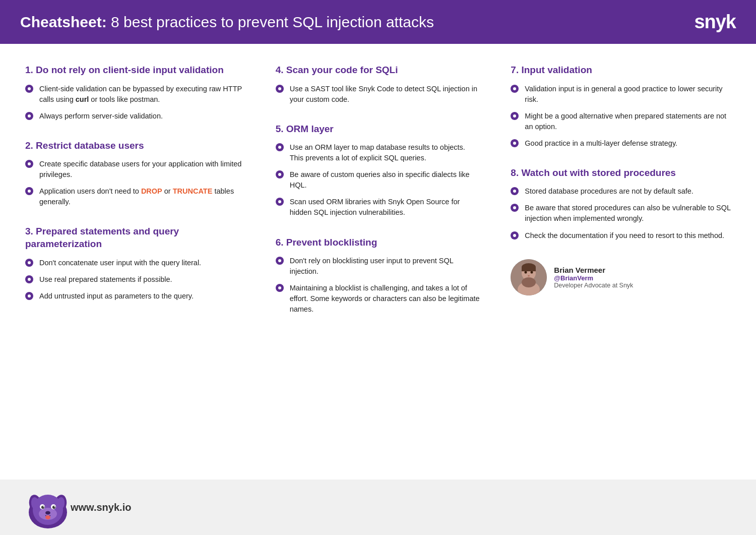  Describe the element at coordinates (135, 197) in the screenshot. I see `list-item: Application users don't need to DROP or …` at that location.